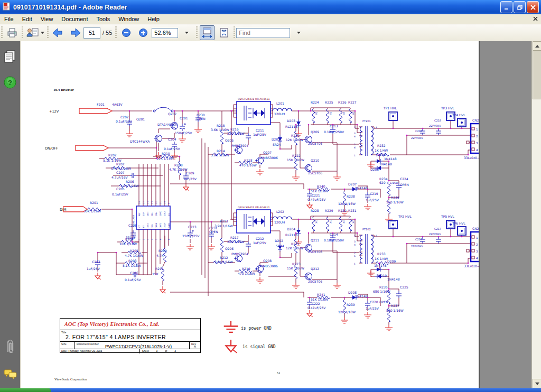 This screenshot has height=392, width=541. I want to click on svg-text: 4.7K, so click(161, 256).